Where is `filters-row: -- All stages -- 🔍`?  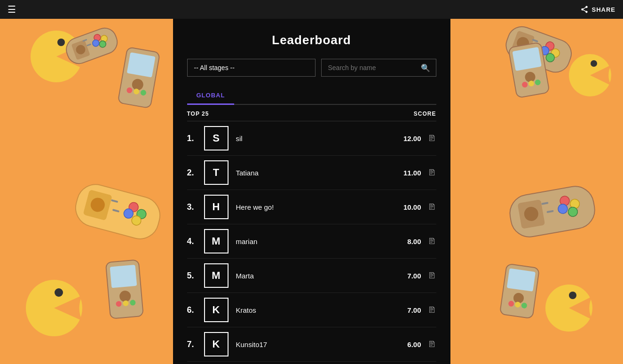
filters-row: -- All stages -- 🔍 is located at coordinates (312, 68).